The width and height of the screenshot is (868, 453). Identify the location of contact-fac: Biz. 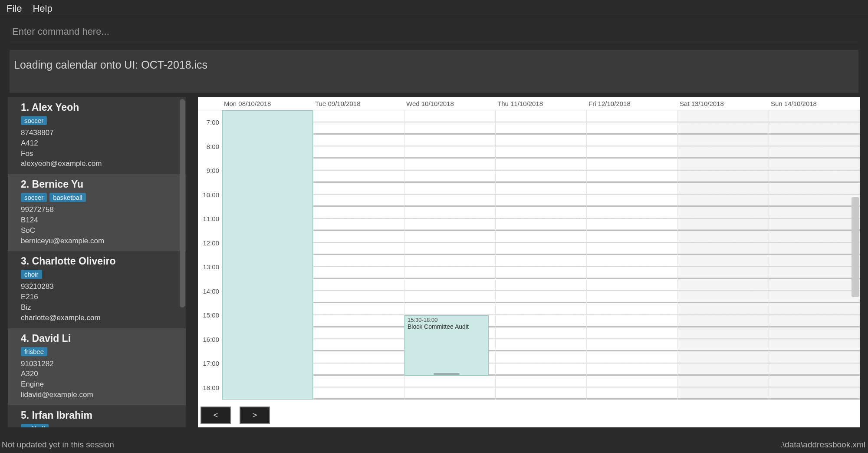
(99, 308).